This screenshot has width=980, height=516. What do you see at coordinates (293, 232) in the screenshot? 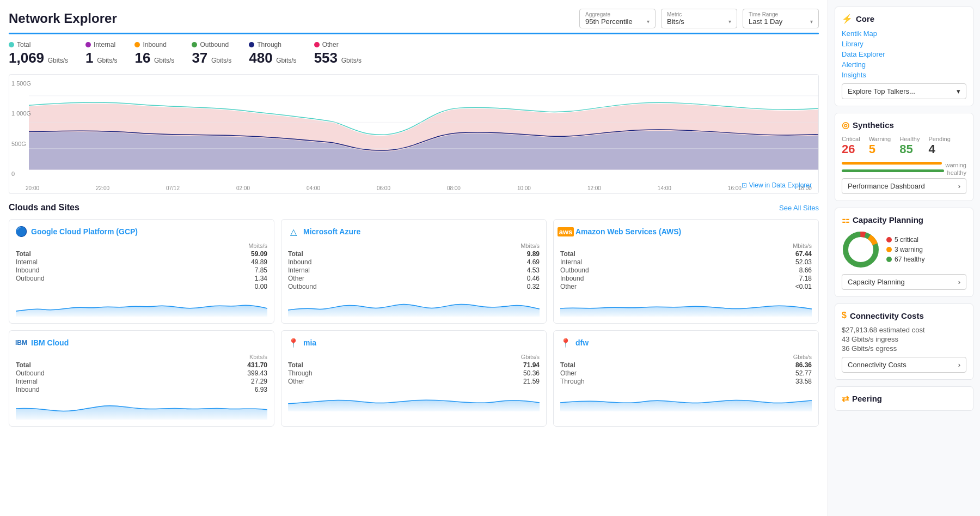
I see `cloud-logo-azure: △` at bounding box center [293, 232].